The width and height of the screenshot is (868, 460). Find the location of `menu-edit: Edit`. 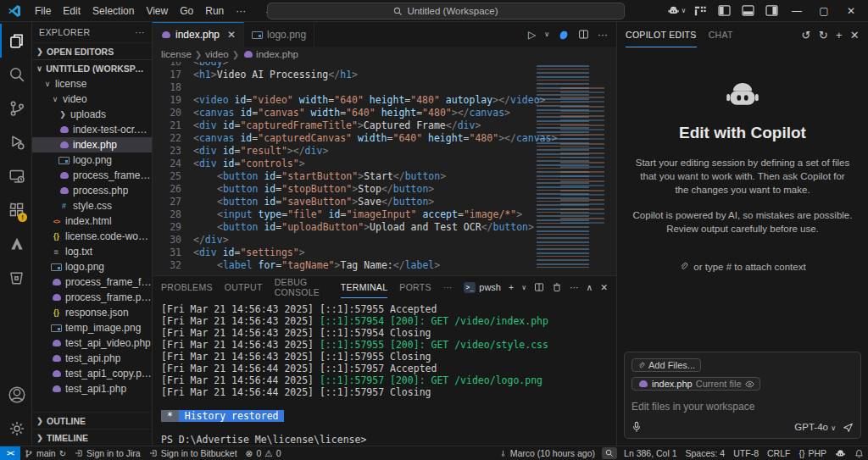

menu-edit: Edit is located at coordinates (71, 11).